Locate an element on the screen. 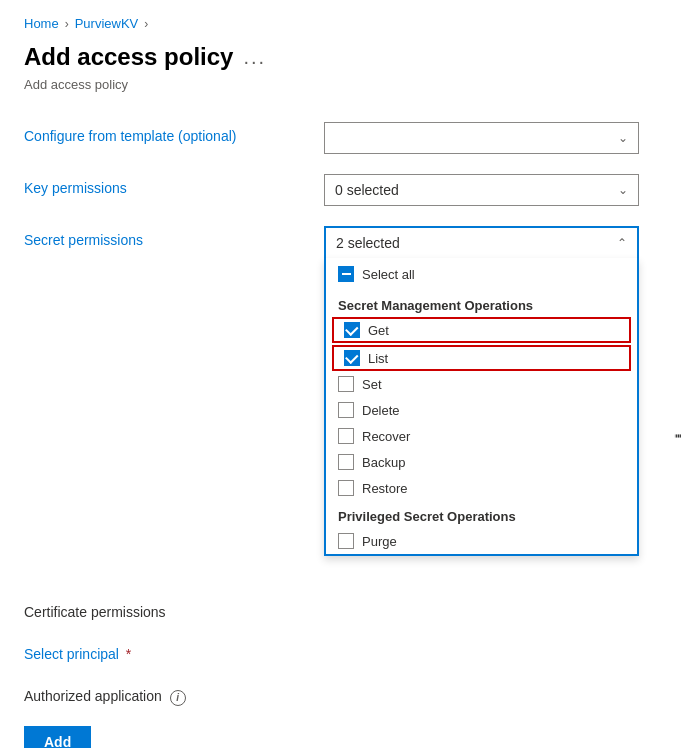 The height and width of the screenshot is (748, 681). form-row-authorized-application: Authorized application i is located at coordinates (340, 694).